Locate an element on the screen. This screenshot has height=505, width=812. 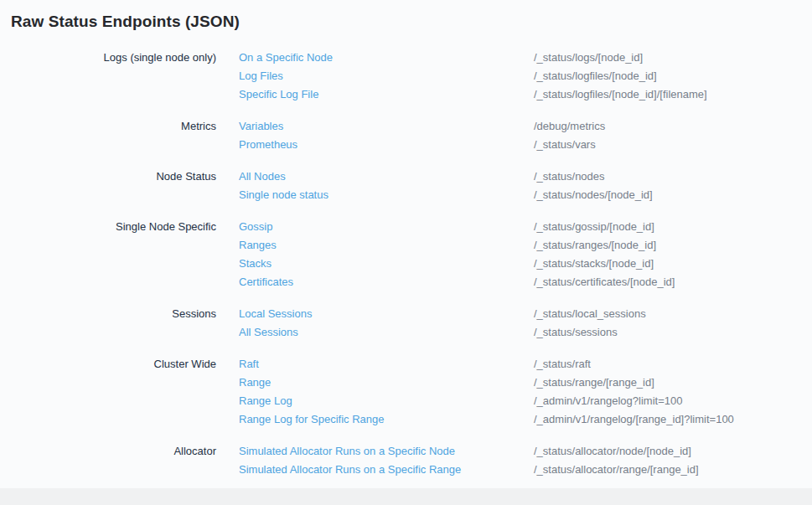
endpoint-rows: On a Specific Node /_status/logs/[node_i… is located at coordinates (525, 76).